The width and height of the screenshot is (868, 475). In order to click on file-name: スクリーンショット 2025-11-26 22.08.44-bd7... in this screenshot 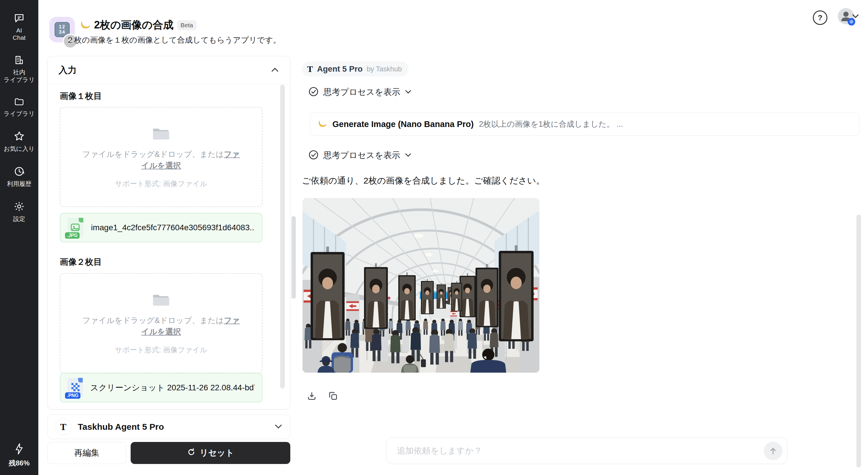, I will do `click(173, 388)`.